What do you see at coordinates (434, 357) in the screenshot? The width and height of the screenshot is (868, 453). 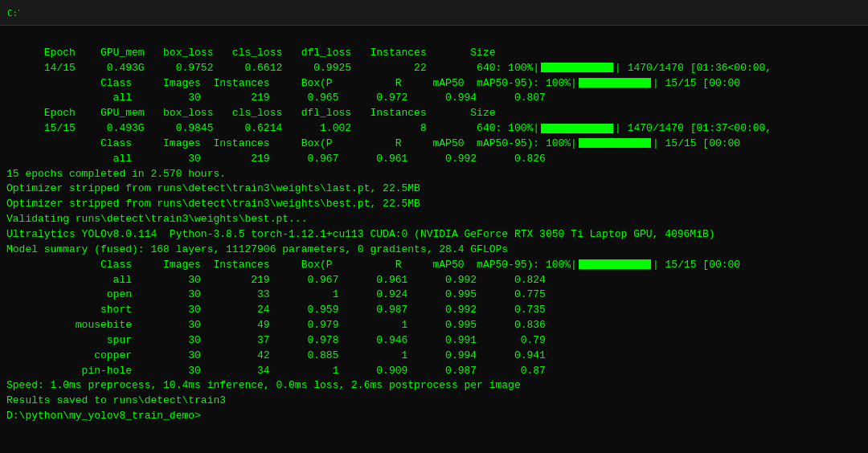 I see `val-copper: copper 30 42 0.885 1 0.994 0.941` at bounding box center [434, 357].